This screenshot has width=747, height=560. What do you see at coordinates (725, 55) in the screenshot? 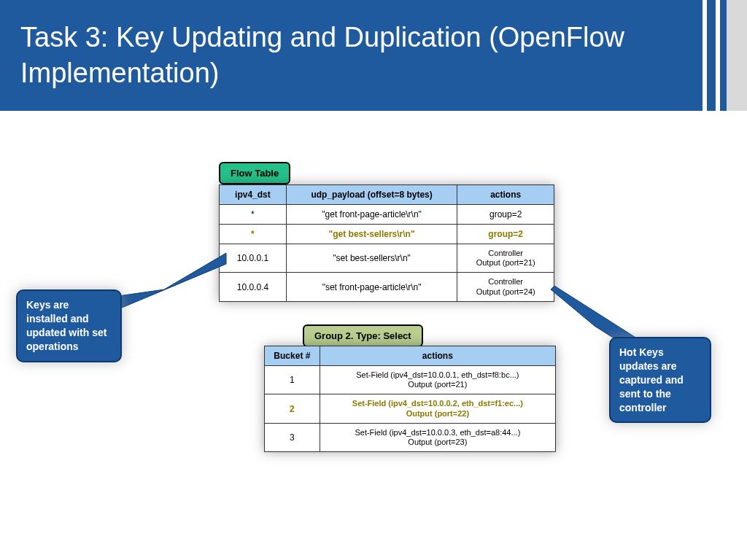
I see `header-decoration` at bounding box center [725, 55].